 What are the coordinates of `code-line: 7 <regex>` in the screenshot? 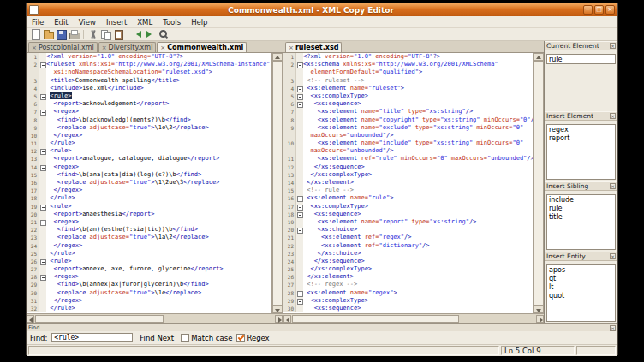 It's located at (149, 111).